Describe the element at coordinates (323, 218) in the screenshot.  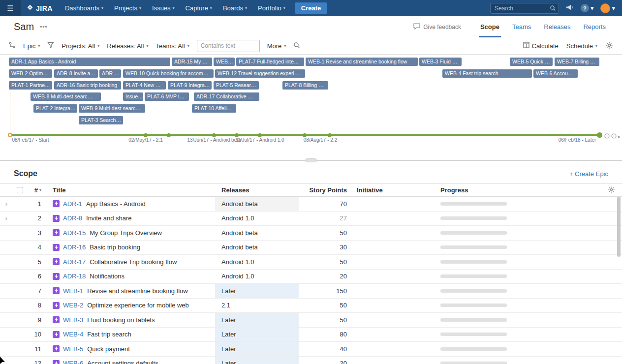
I see `story-points-cell: 27` at that location.